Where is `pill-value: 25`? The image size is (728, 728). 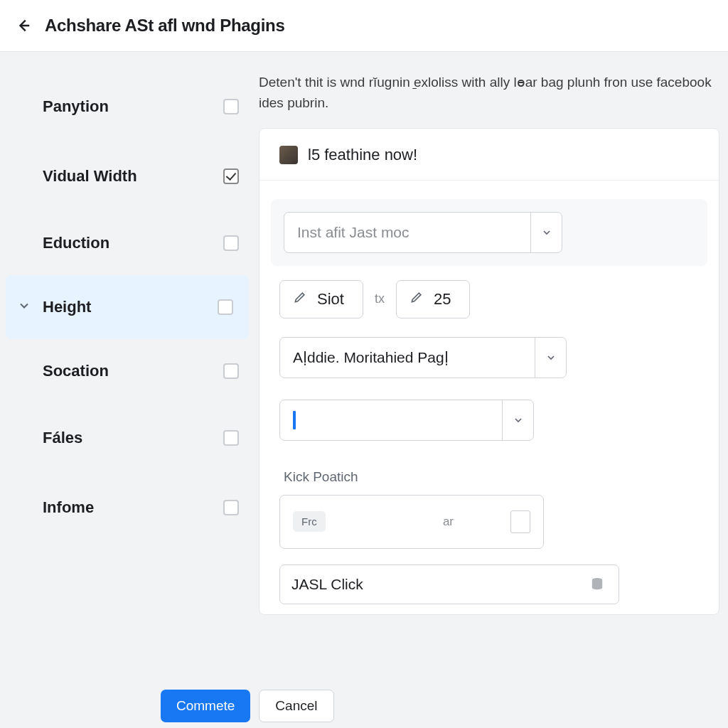
pill-value: 25 is located at coordinates (442, 299).